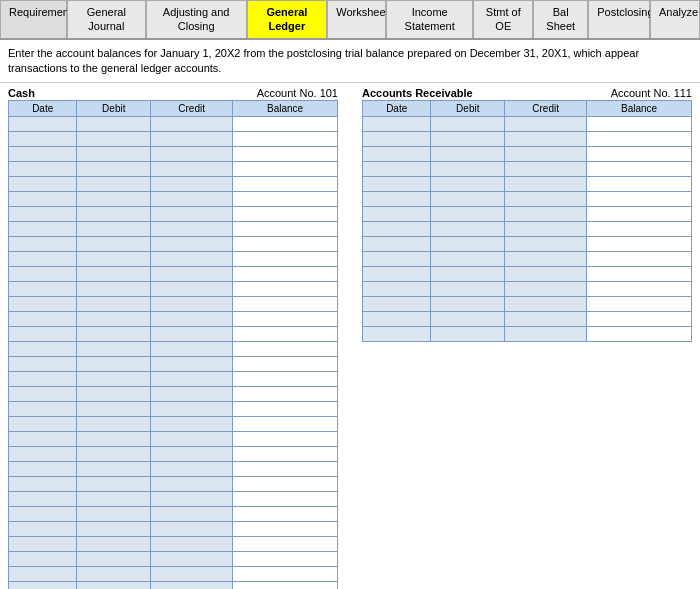  Describe the element at coordinates (43, 424) in the screenshot. I see `cash-cell-r20-c0` at that location.